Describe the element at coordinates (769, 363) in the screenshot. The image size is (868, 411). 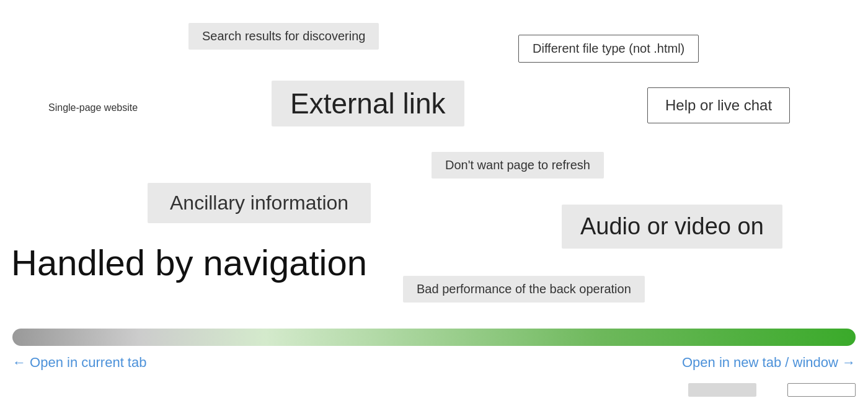
I see `open-new-tab-label: Open in new tab / window →` at that location.